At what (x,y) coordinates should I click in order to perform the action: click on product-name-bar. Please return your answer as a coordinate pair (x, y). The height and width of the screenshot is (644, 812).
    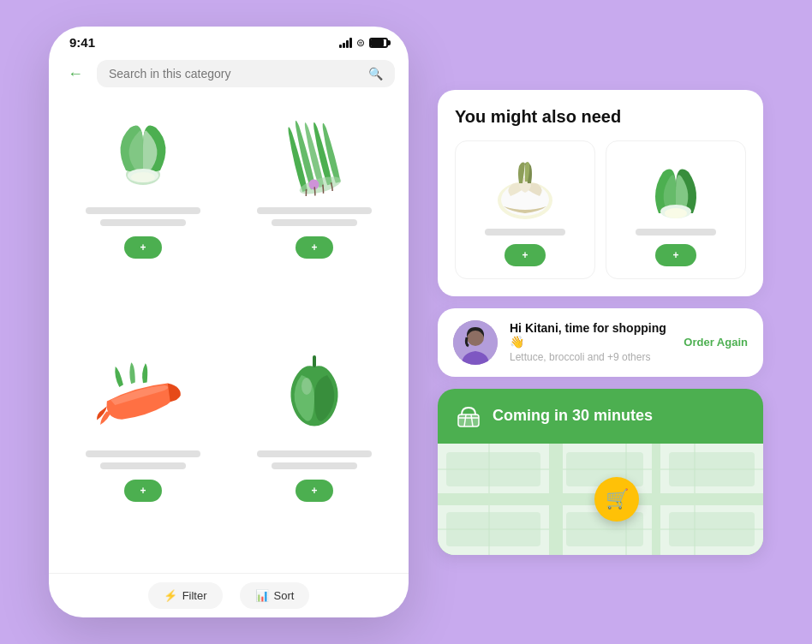
    Looking at the image, I should click on (143, 211).